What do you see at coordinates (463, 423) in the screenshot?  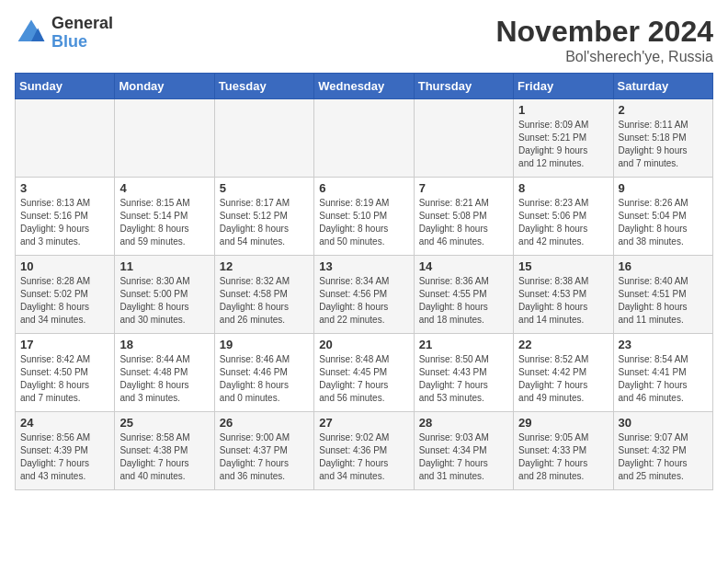 I see `day-number: 28` at bounding box center [463, 423].